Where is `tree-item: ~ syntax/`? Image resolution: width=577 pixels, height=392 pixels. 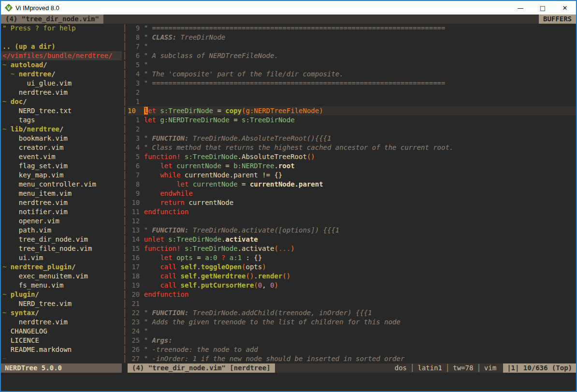 tree-item: ~ syntax/ is located at coordinates (61, 313).